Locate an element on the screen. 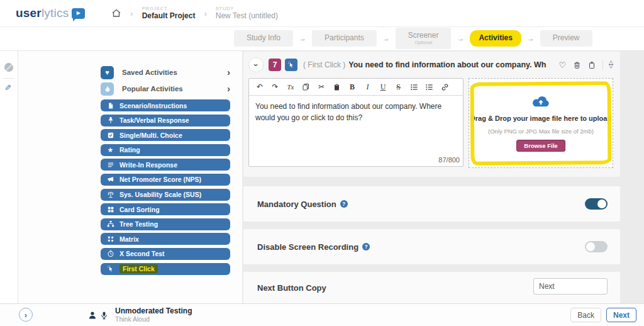 The width and height of the screenshot is (644, 326). step-participants: Participants is located at coordinates (345, 38).